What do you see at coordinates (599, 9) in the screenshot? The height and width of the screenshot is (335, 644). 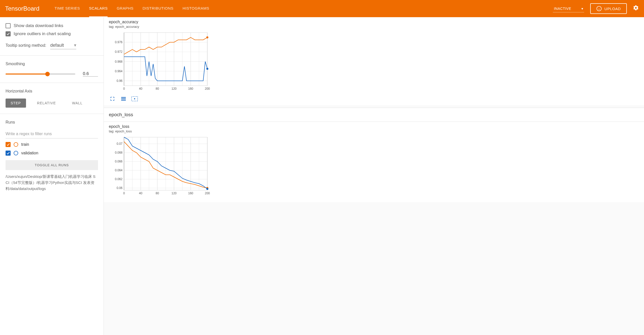 I see `info-icon` at bounding box center [599, 9].